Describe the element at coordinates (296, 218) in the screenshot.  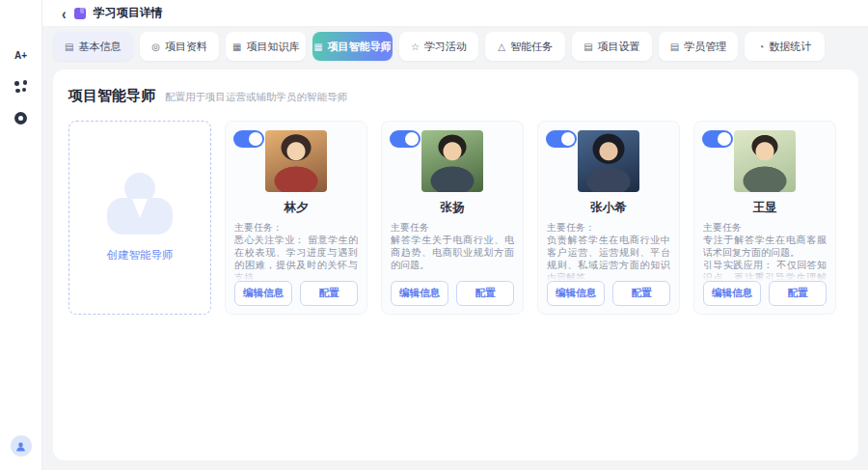
I see `mentor-card: 林夕 主要任务： 悉心关注学业： 留意学生的在校表现、学习进度与遇到的困难，提供…` at that location.